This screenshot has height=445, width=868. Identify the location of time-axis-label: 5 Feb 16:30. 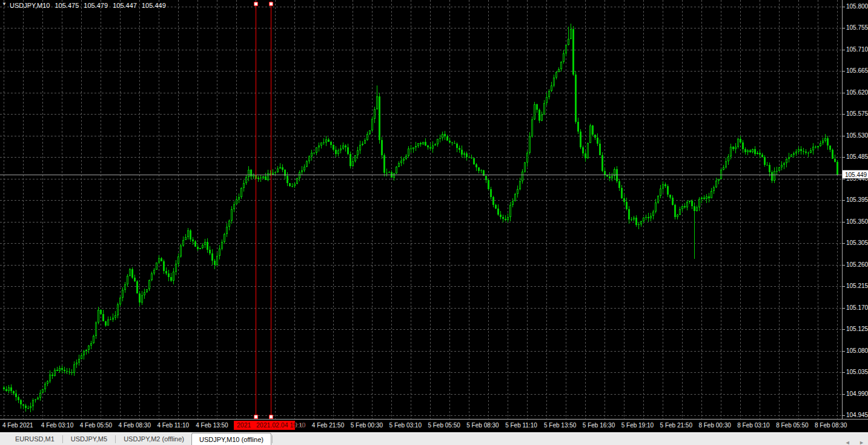
(598, 426).